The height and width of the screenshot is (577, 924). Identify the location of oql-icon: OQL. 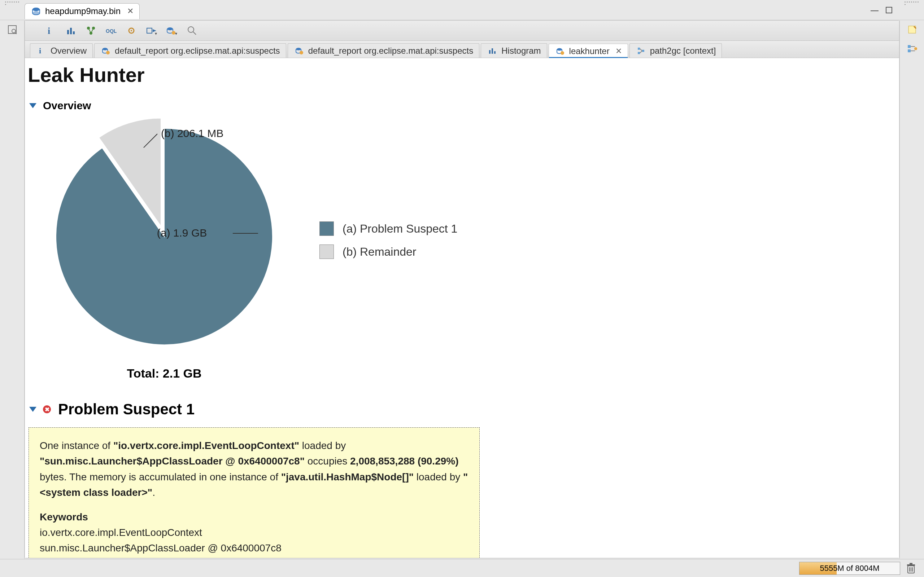
(111, 31).